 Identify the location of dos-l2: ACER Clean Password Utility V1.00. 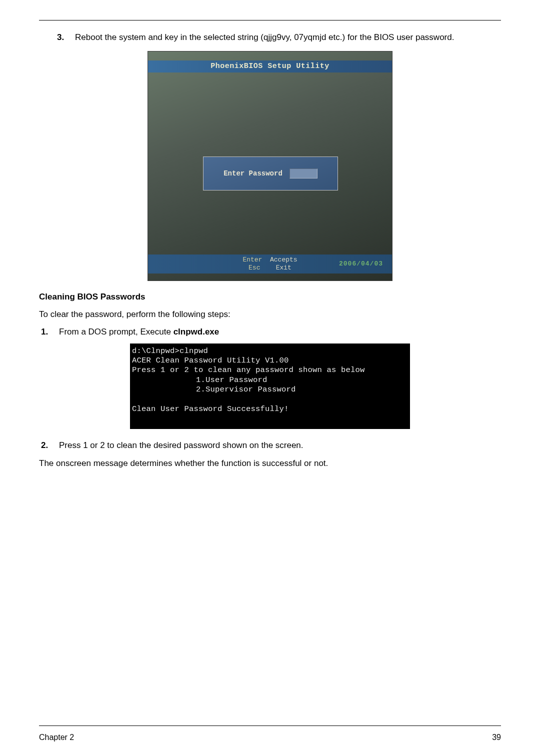
(210, 360).